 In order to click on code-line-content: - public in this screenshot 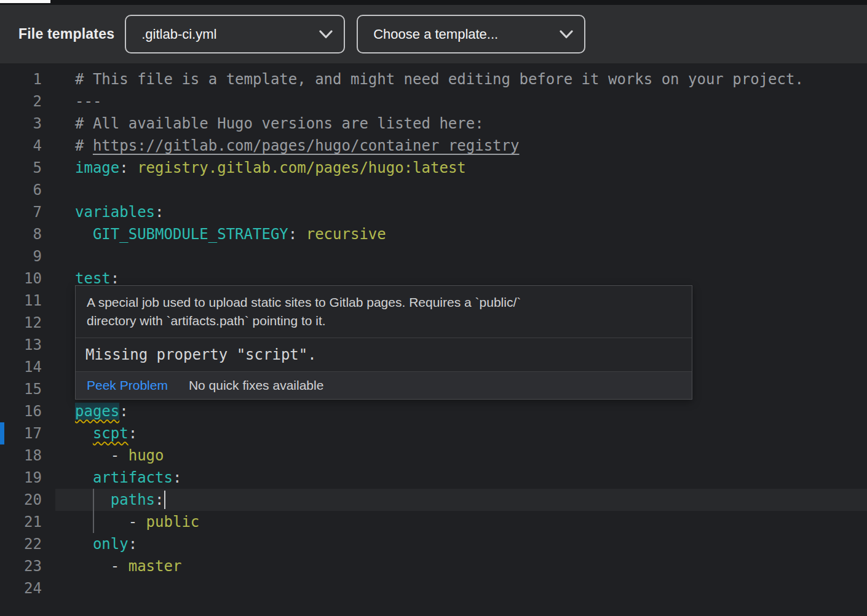, I will do `click(121, 522)`.